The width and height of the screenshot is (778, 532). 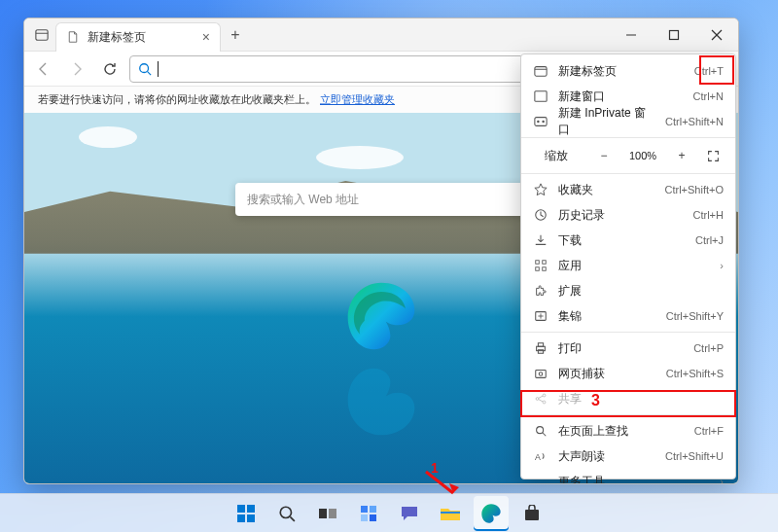 What do you see at coordinates (77, 69) in the screenshot?
I see `forward-button` at bounding box center [77, 69].